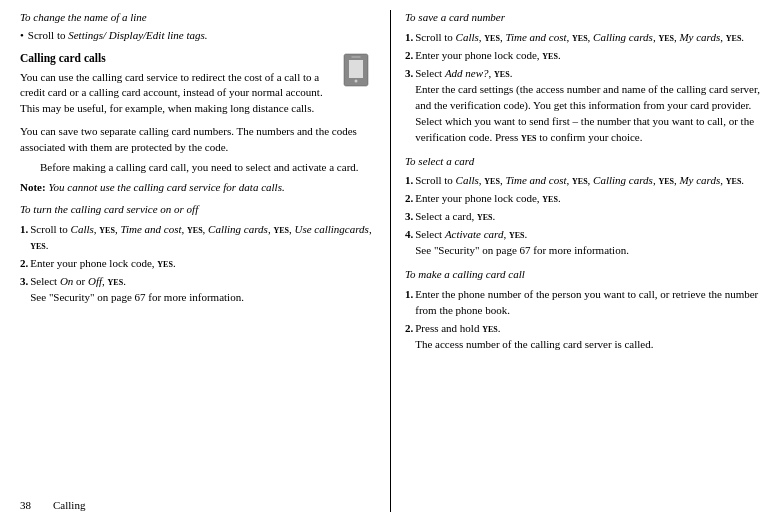  I want to click on calling-card-para2: You can save two separate calling card n…, so click(198, 140).